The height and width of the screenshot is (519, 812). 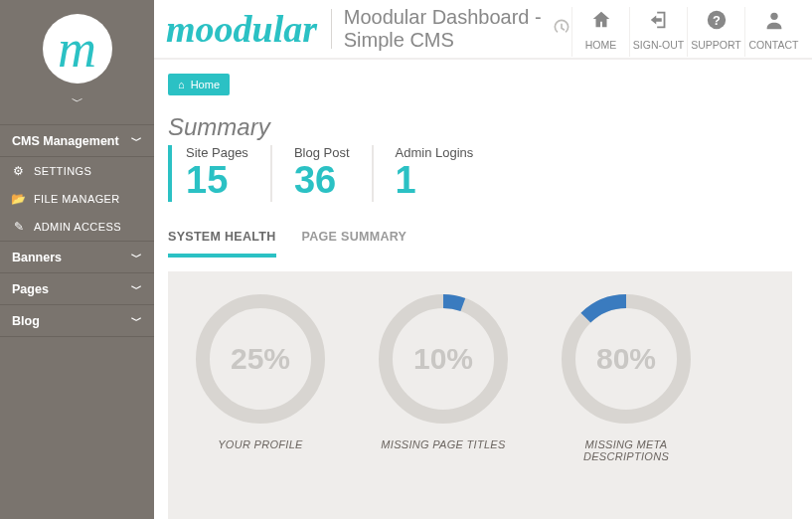 I want to click on topbar-actions: HOMESIGN-OUT?SUPPORTCONTACT, so click(x=687, y=32).